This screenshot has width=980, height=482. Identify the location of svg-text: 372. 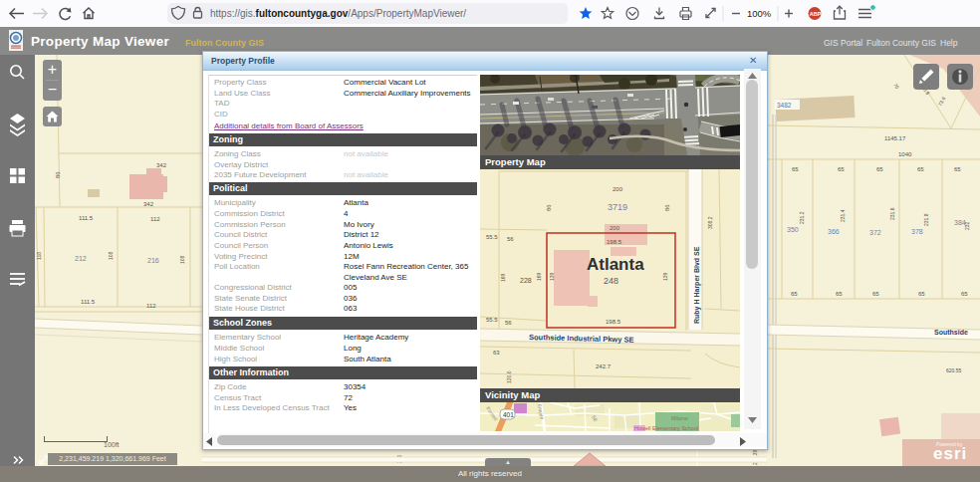
(875, 233).